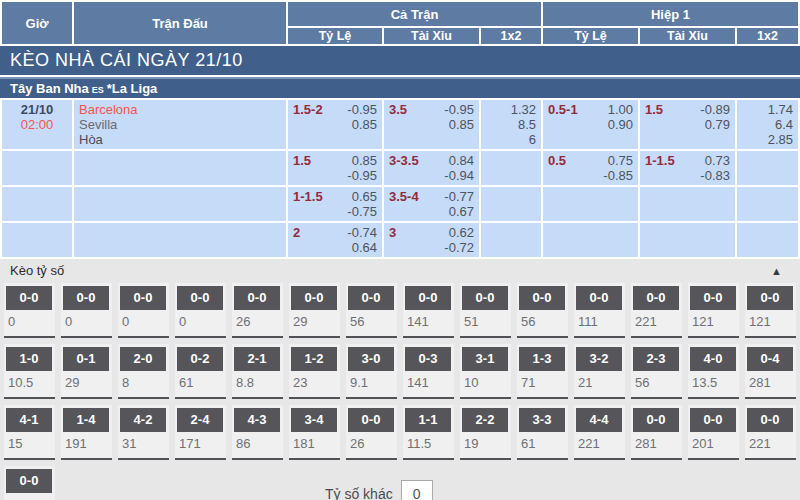  What do you see at coordinates (30, 496) in the screenshot?
I see `score-odds-value: 231` at bounding box center [30, 496].